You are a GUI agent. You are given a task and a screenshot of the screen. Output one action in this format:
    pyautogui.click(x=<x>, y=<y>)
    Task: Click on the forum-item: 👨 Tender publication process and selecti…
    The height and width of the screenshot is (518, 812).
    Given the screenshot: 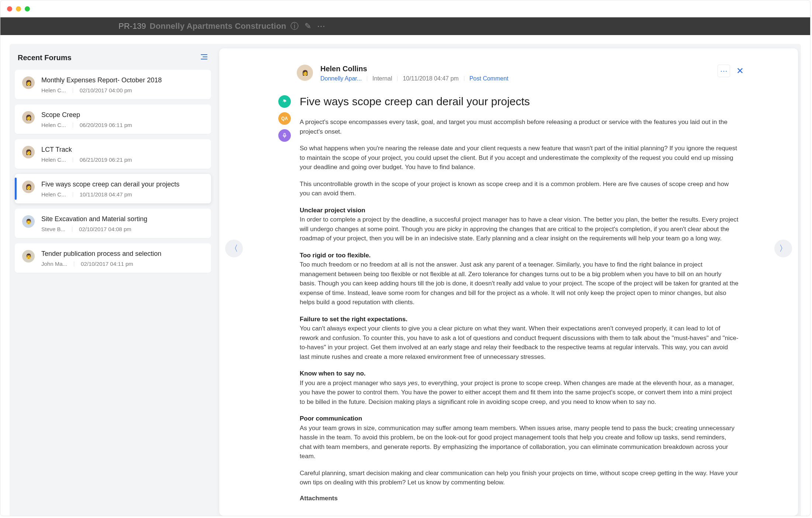 What is the action you would take?
    pyautogui.click(x=113, y=258)
    